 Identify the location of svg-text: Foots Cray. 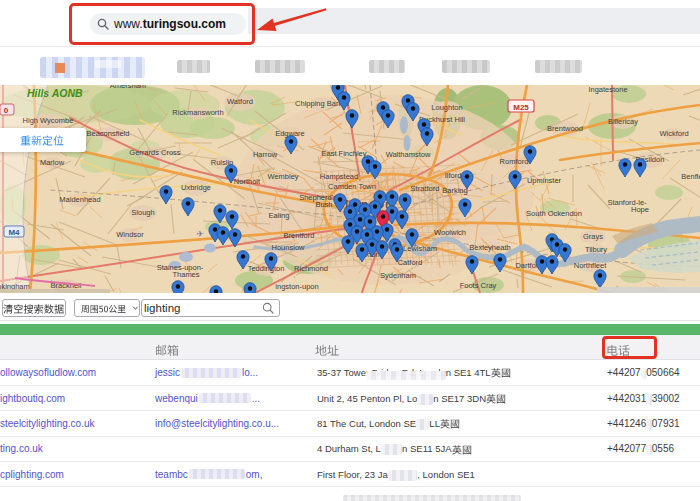
(478, 286).